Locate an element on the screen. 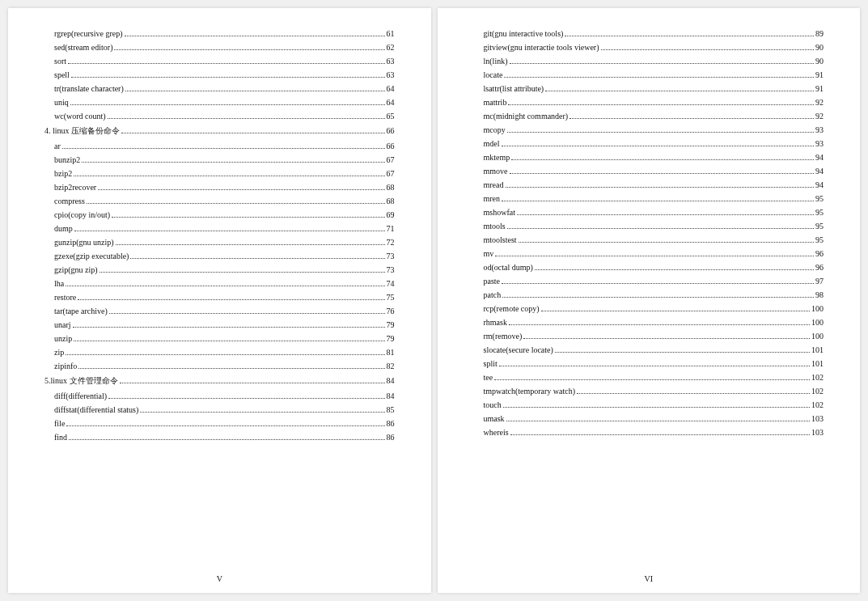 This screenshot has width=868, height=601. toc-entry-title: ln(link) is located at coordinates (496, 61).